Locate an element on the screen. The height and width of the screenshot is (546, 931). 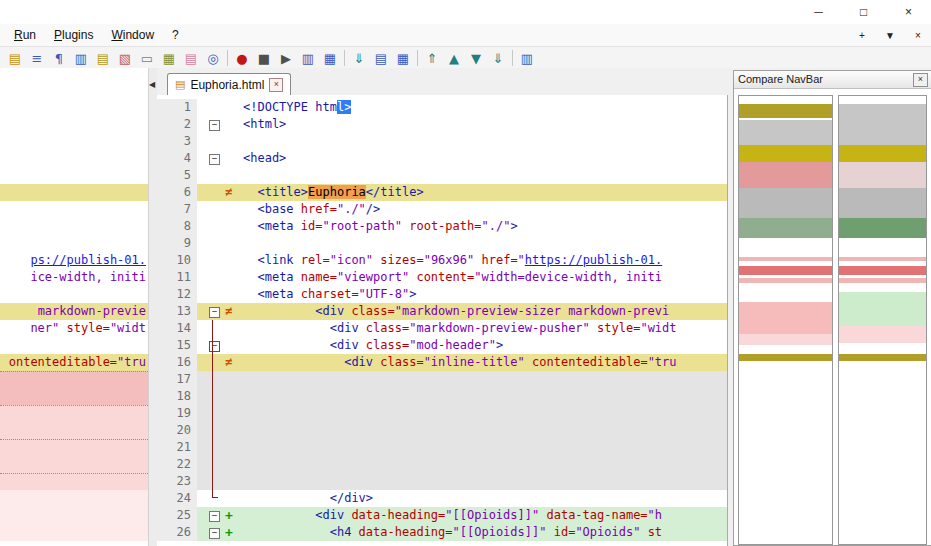
summary-table-icon: ▦ is located at coordinates (169, 58).